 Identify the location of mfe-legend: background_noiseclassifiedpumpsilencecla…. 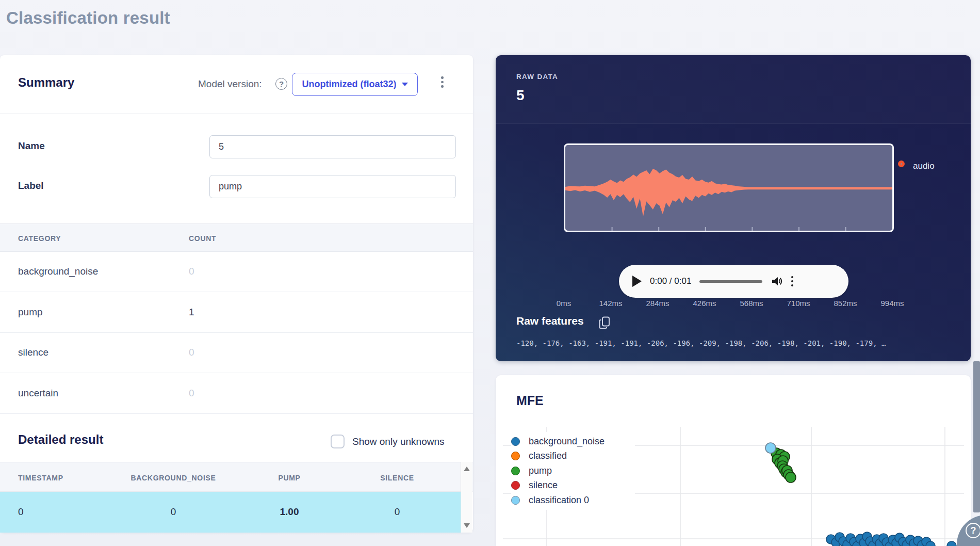
(573, 471).